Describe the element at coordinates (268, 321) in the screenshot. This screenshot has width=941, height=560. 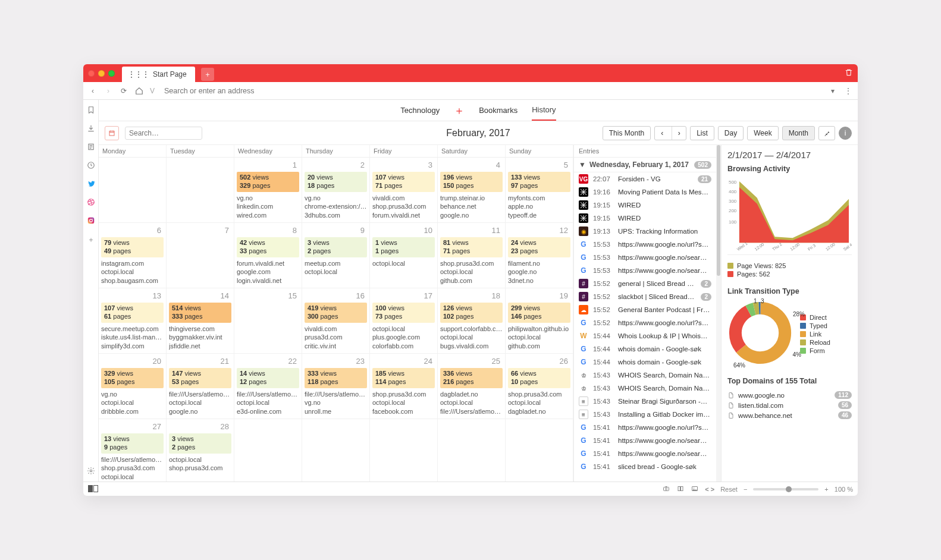
I see `calendar-cell: 15` at that location.